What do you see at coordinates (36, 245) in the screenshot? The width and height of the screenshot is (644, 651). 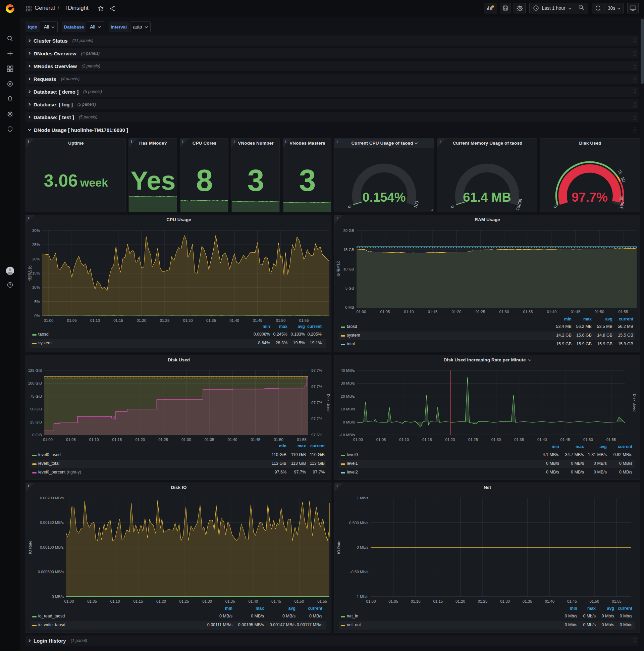 I see `svg-text: 25%` at bounding box center [36, 245].